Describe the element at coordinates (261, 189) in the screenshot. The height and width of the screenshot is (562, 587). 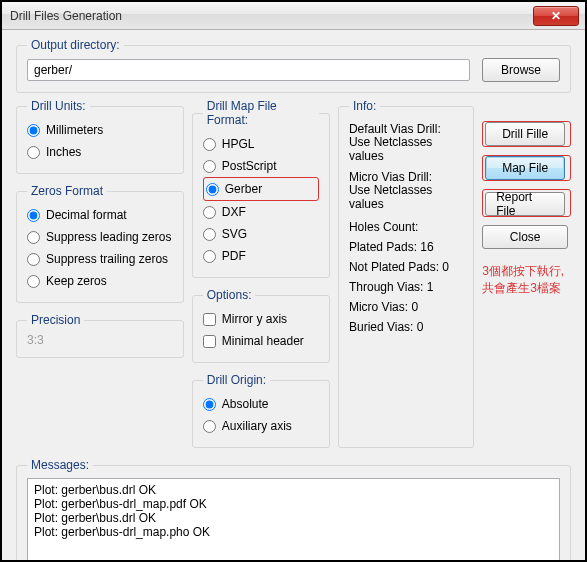
I see `map-gerber: Gerber` at that location.